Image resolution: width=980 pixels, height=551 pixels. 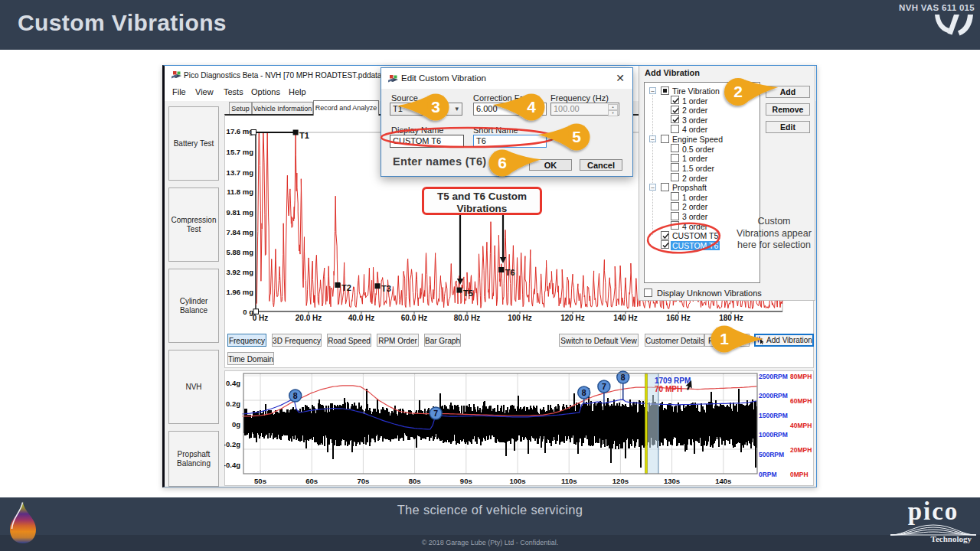 What do you see at coordinates (234, 92) in the screenshot?
I see `menu-tests: Tests` at bounding box center [234, 92].